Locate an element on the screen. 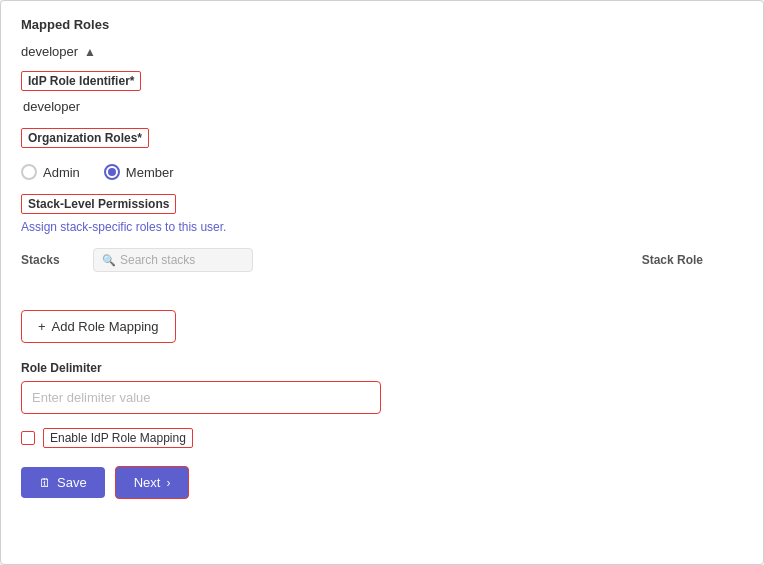 This screenshot has height=565, width=764. save-icon: 🗓 is located at coordinates (45, 483).